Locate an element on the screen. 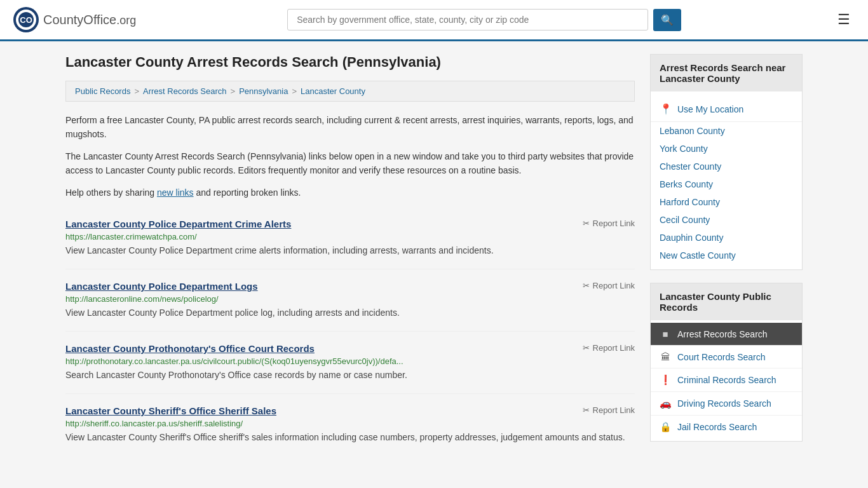 The height and width of the screenshot is (488, 868). nearby-item: Cecil County is located at coordinates (726, 220).